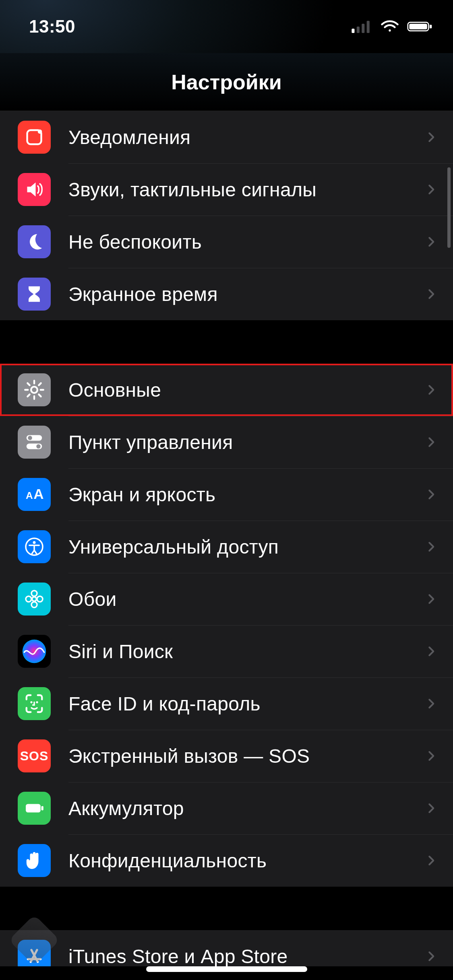  What do you see at coordinates (226, 189) in the screenshot?
I see `row-sounds: Звуки, тактильные сигналы` at bounding box center [226, 189].